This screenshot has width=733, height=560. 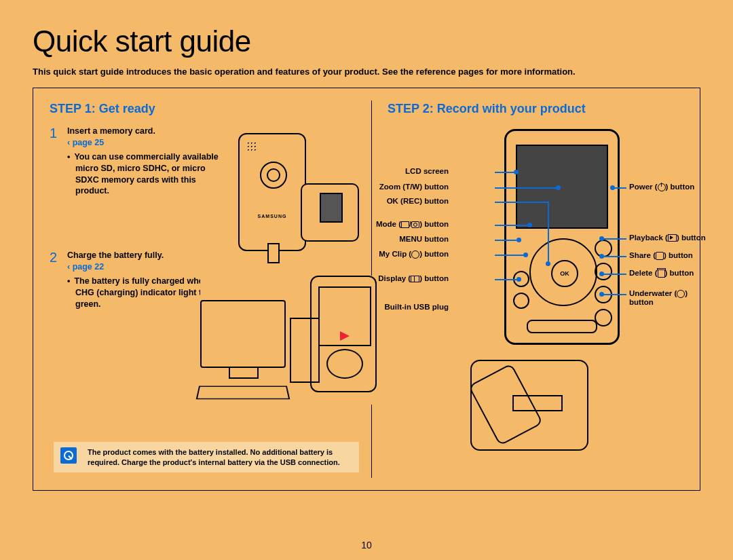 What do you see at coordinates (288, 340) in the screenshot?
I see `charging-illustration` at bounding box center [288, 340].